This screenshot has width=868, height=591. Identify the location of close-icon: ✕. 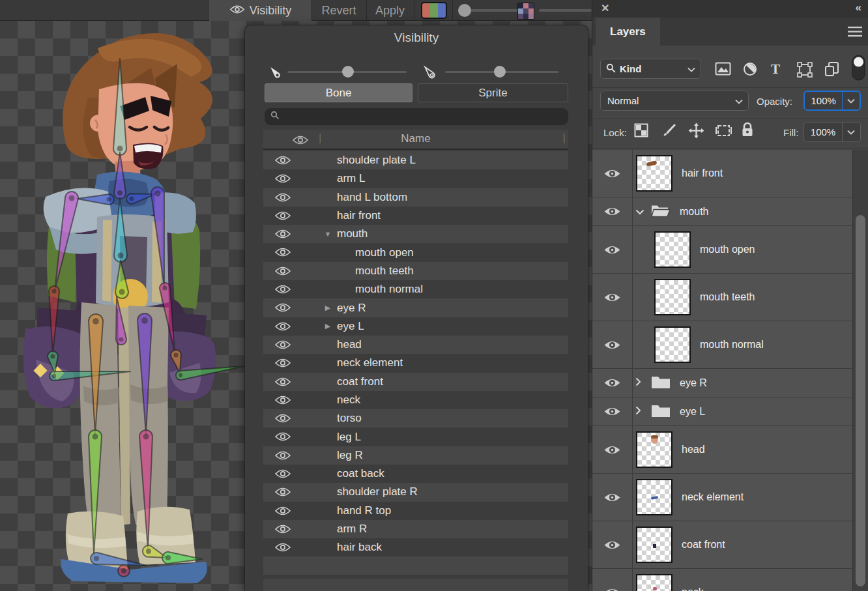
(605, 8).